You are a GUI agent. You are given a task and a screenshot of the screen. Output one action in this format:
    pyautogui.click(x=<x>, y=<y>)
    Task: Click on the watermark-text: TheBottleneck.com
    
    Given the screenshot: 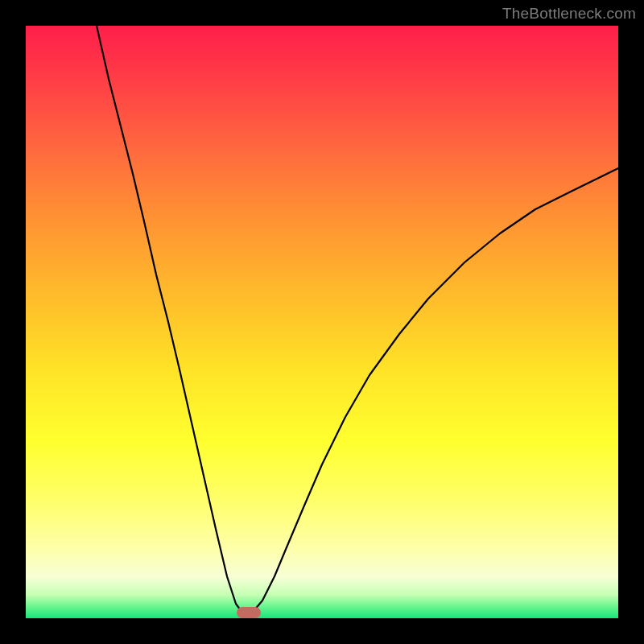 What is the action you would take?
    pyautogui.click(x=569, y=14)
    